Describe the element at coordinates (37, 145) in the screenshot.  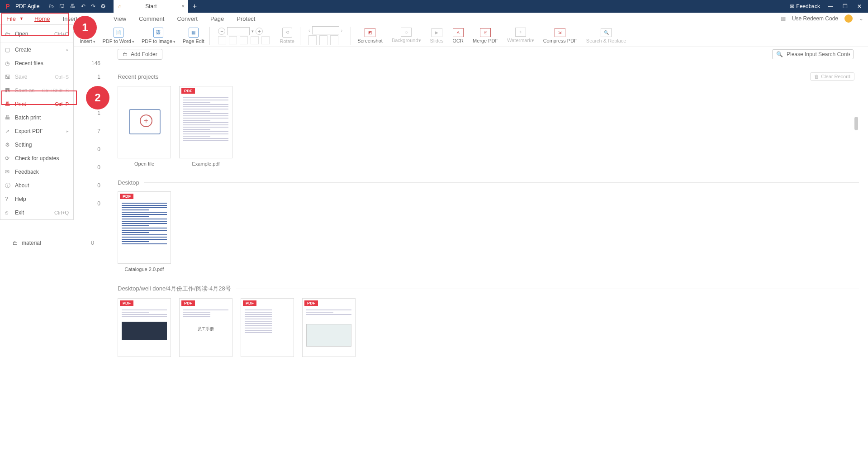
I see `file-menu-setting: ⚙ Setting` at that location.